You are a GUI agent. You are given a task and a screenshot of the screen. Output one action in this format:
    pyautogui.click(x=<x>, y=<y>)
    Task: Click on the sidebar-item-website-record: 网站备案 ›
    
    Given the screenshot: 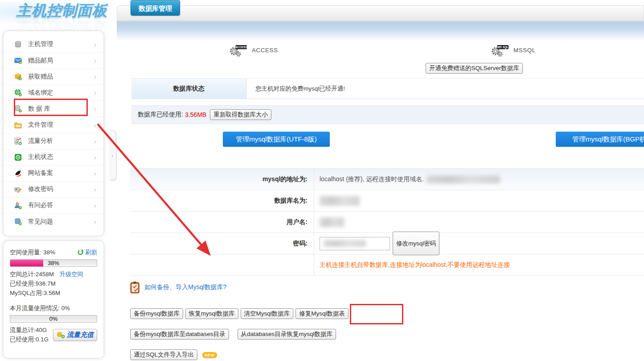 What is the action you would take?
    pyautogui.click(x=53, y=173)
    